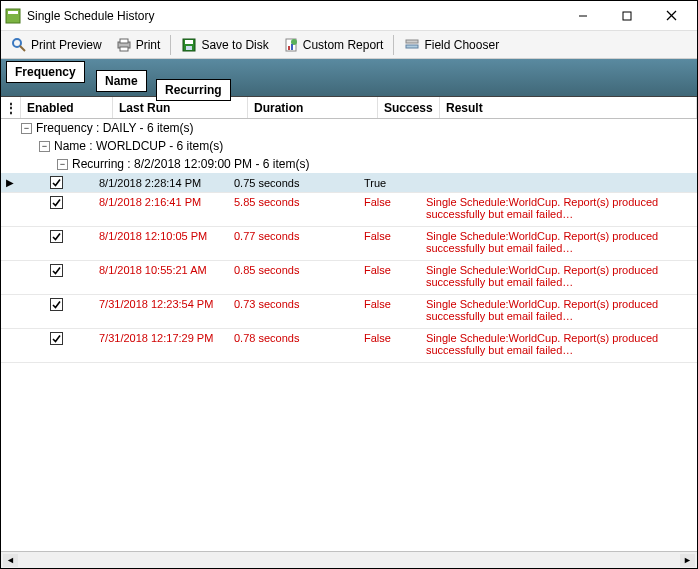 The height and width of the screenshot is (569, 698). I want to click on column-success: Success, so click(409, 108).